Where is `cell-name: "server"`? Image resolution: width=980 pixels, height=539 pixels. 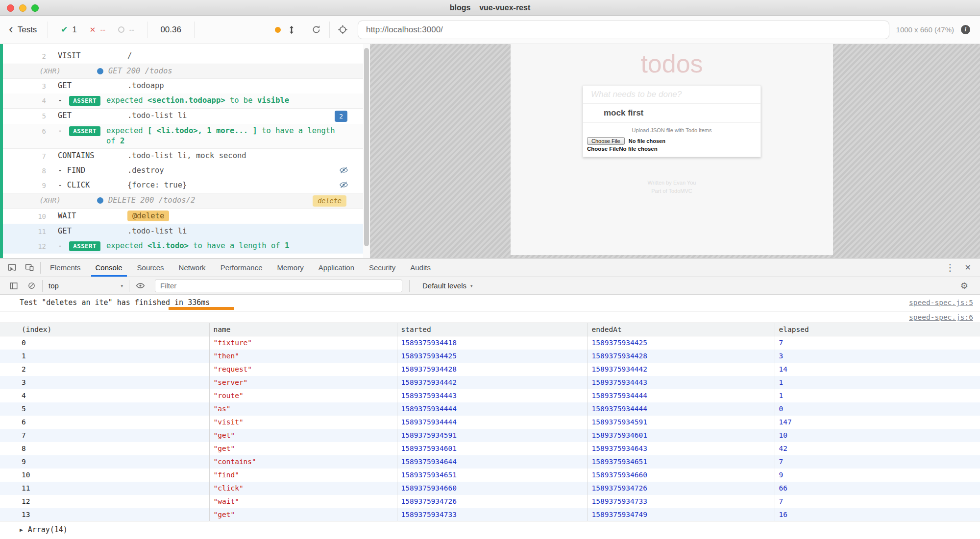 cell-name: "server" is located at coordinates (303, 383).